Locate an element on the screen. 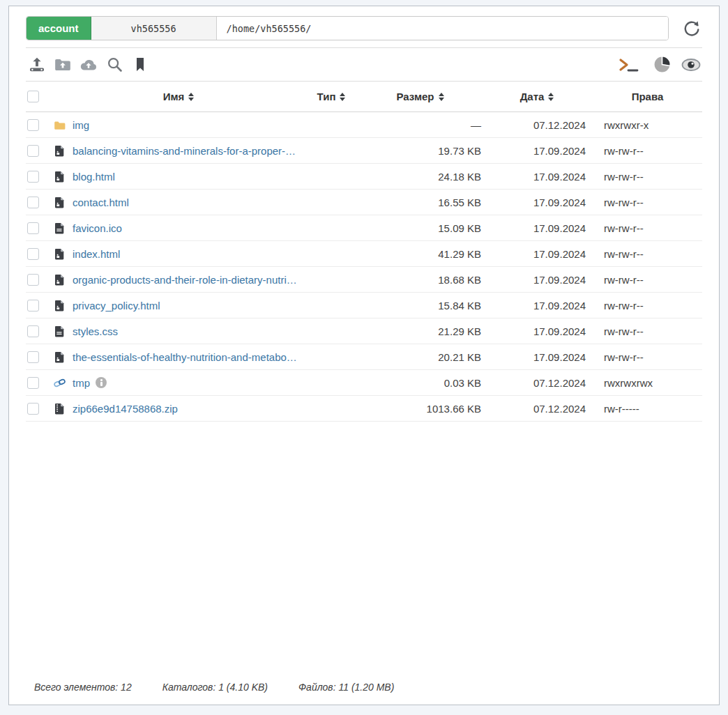 The image size is (728, 715). size-cell: 18.68 KB is located at coordinates (420, 280).